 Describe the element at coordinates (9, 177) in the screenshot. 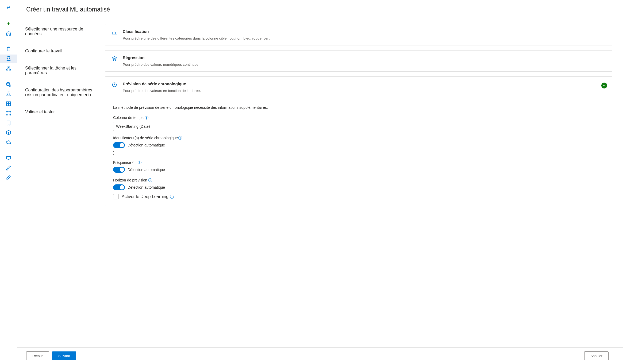

I see `edit-icon` at that location.